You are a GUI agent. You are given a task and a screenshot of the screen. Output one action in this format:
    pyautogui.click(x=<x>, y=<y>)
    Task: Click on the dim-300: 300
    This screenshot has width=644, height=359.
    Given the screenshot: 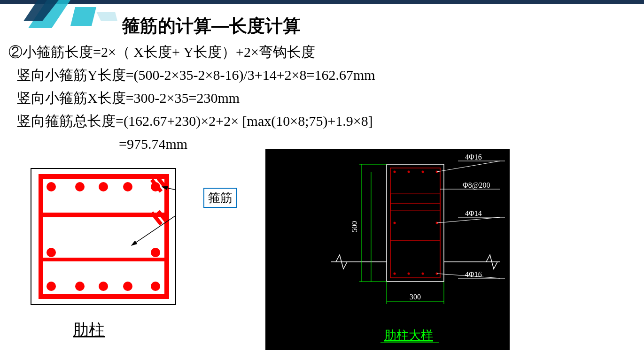 What is the action you would take?
    pyautogui.click(x=415, y=297)
    